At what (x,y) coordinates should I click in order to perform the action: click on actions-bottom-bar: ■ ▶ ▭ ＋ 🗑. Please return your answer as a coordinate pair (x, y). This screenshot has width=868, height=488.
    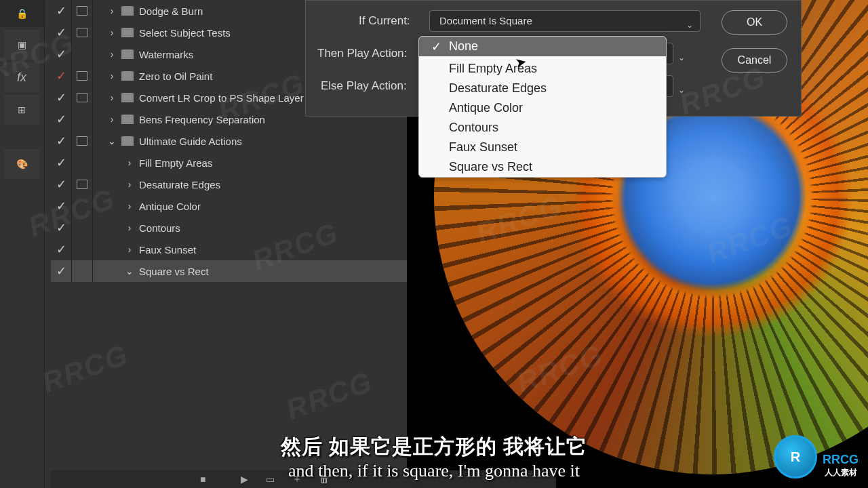
    Looking at the image, I should click on (304, 479).